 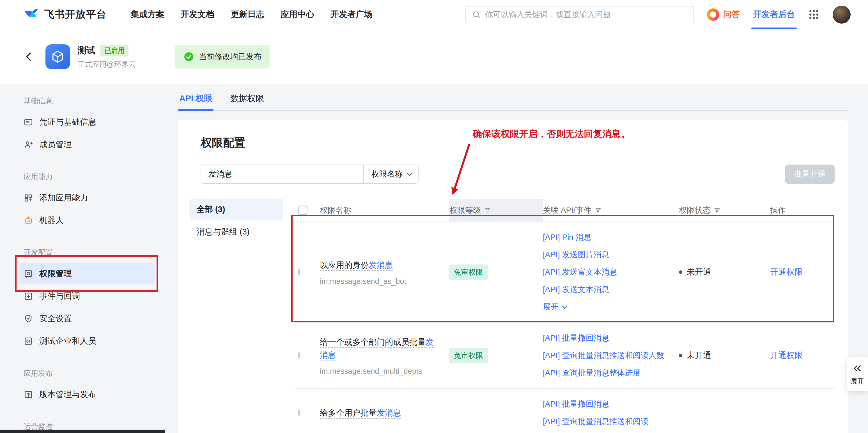 What do you see at coordinates (607, 355) in the screenshot?
I see `api-link: [API] 查询批量消息推送和阅读人数` at bounding box center [607, 355].